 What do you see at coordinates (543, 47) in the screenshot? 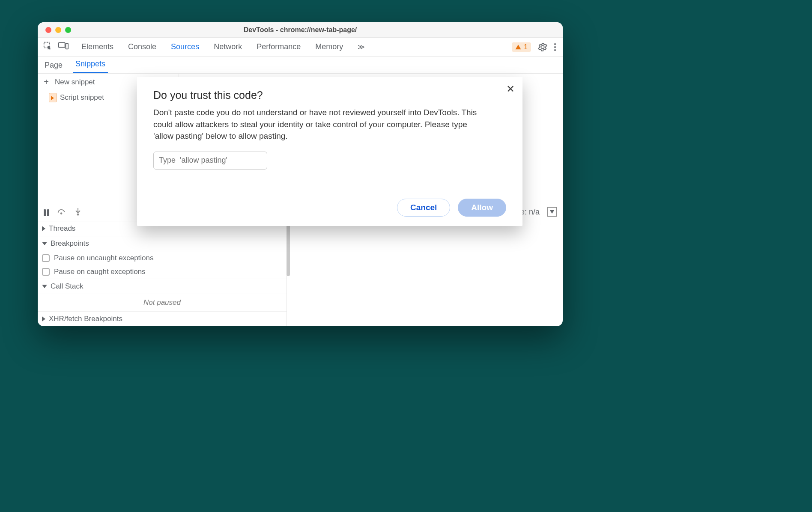
I see `settings-icon` at bounding box center [543, 47].